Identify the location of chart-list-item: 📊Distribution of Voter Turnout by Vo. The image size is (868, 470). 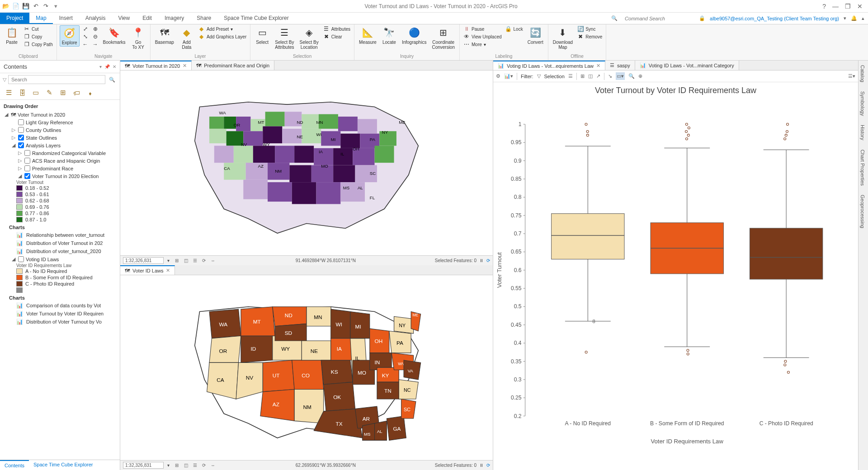
(61, 322).